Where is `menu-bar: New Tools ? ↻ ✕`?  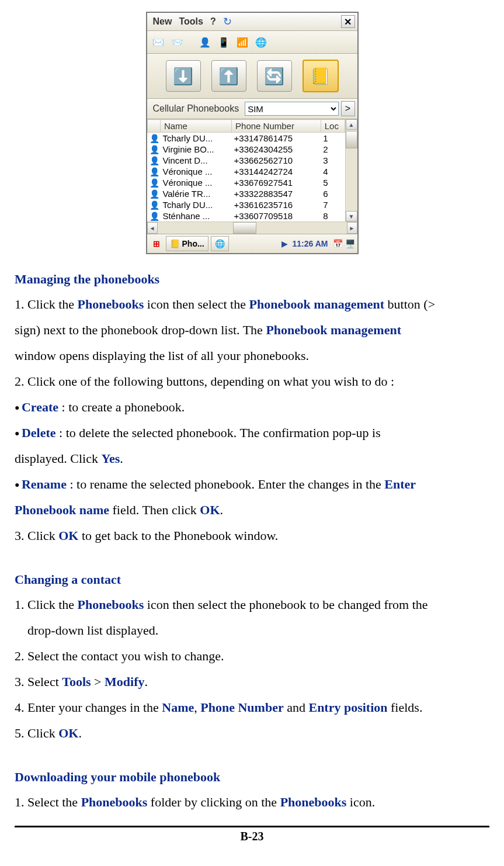 menu-bar: New Tools ? ↻ ✕ is located at coordinates (252, 22).